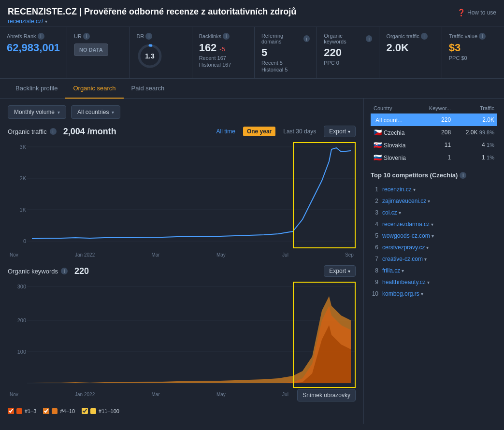 This screenshot has height=430, width=504. Describe the element at coordinates (434, 158) in the screenshot. I see `country-table-row: 🇸🇮Slovenia 1 1 1%` at that location.